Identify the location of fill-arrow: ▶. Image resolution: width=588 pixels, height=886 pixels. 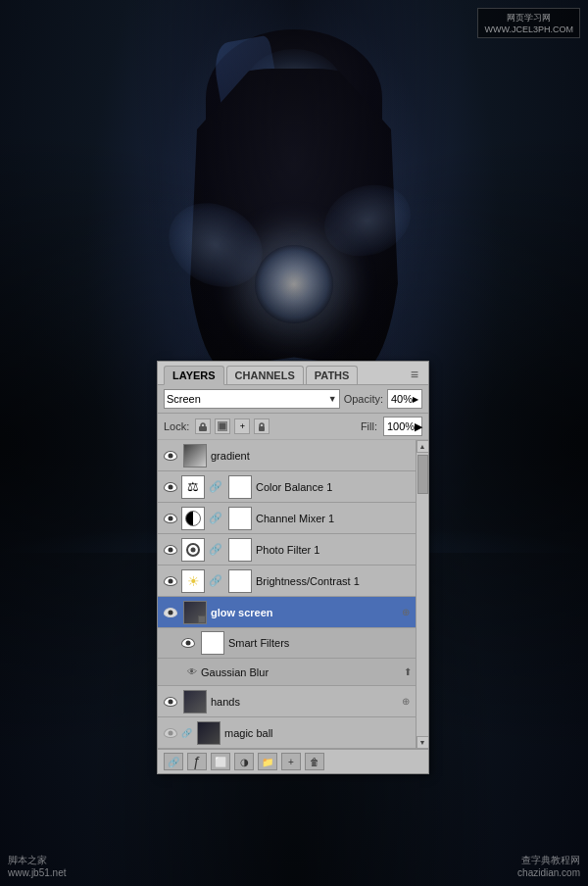
(418, 427).